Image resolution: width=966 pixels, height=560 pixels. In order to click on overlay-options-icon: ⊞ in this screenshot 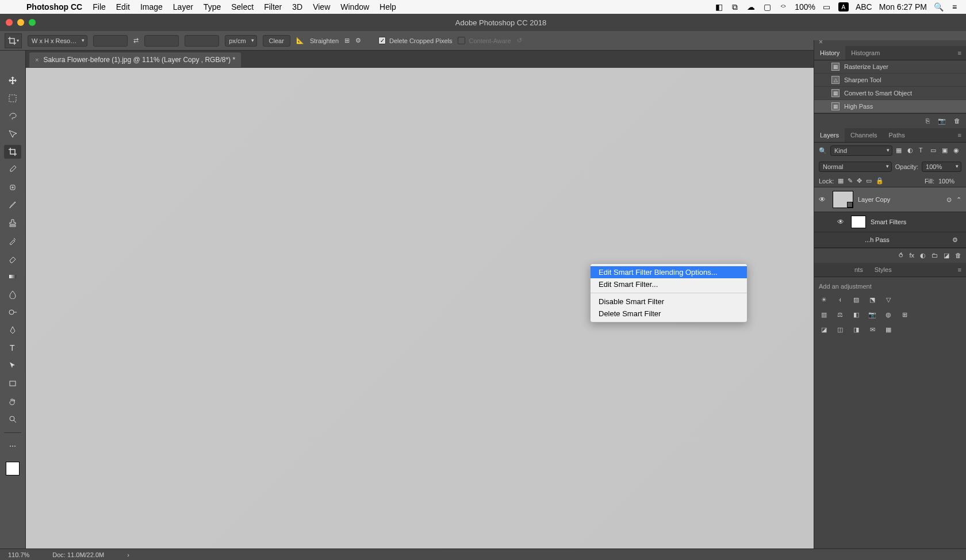, I will do `click(347, 40)`.